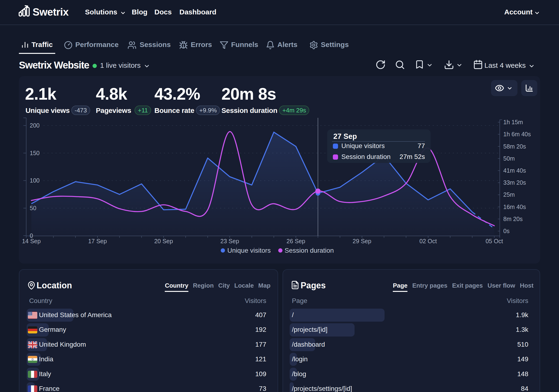 Image resolution: width=559 pixels, height=392 pixels. Describe the element at coordinates (296, 241) in the screenshot. I see `svg-text: 26 Sep` at that location.